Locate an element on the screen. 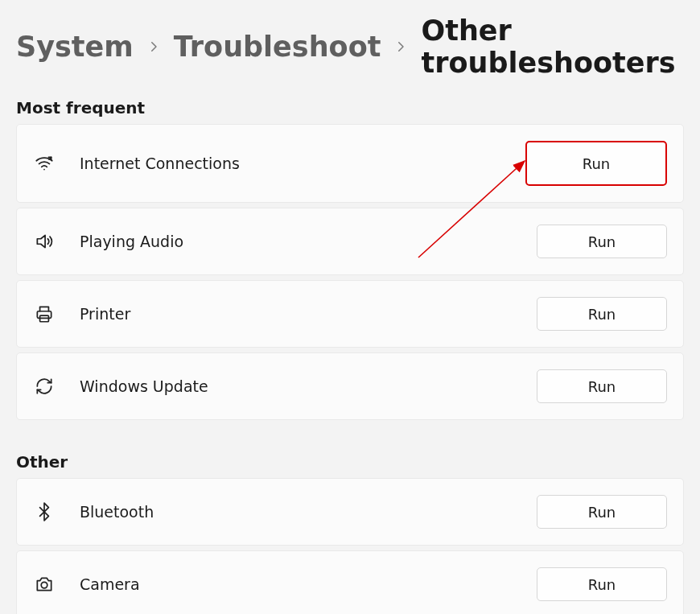  troubleshooter-label: Bluetooth is located at coordinates (308, 512).